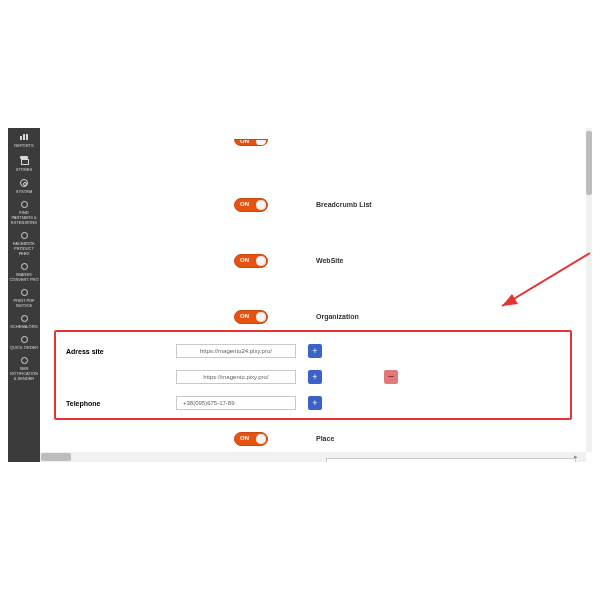  What do you see at coordinates (24, 140) in the screenshot?
I see `sidebar-item-reports: REPORTS` at bounding box center [24, 140].